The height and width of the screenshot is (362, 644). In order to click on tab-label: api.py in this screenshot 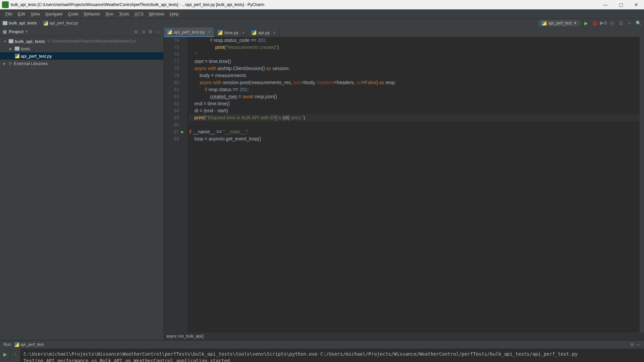, I will do `click(264, 33)`.